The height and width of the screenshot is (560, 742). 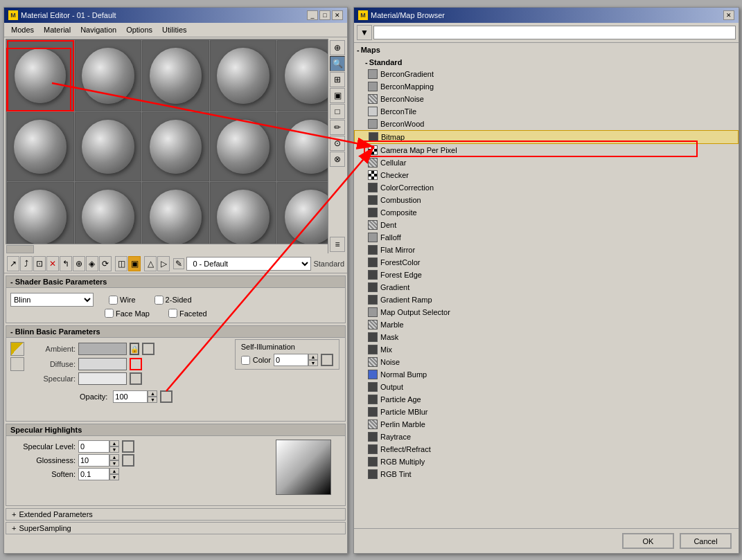 What do you see at coordinates (546, 124) in the screenshot?
I see `tree-item-berconwood: BerconWood` at bounding box center [546, 124].